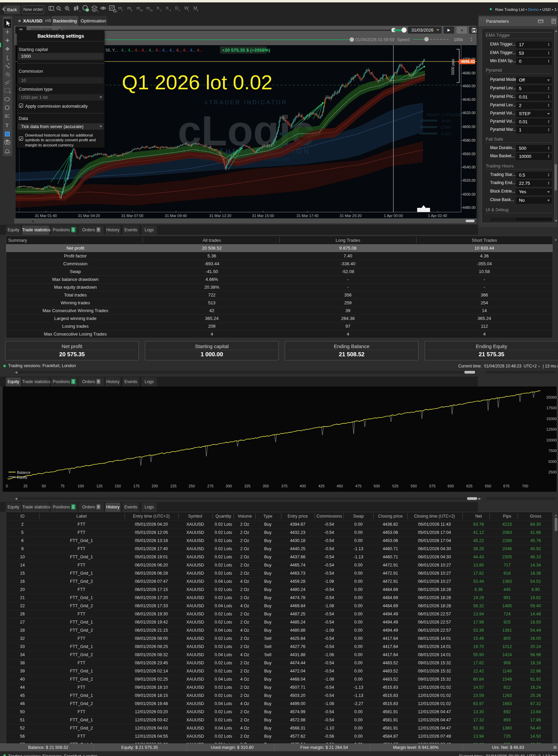 This screenshot has width=558, height=756. I want to click on svg-text: 38, so click(87, 10).